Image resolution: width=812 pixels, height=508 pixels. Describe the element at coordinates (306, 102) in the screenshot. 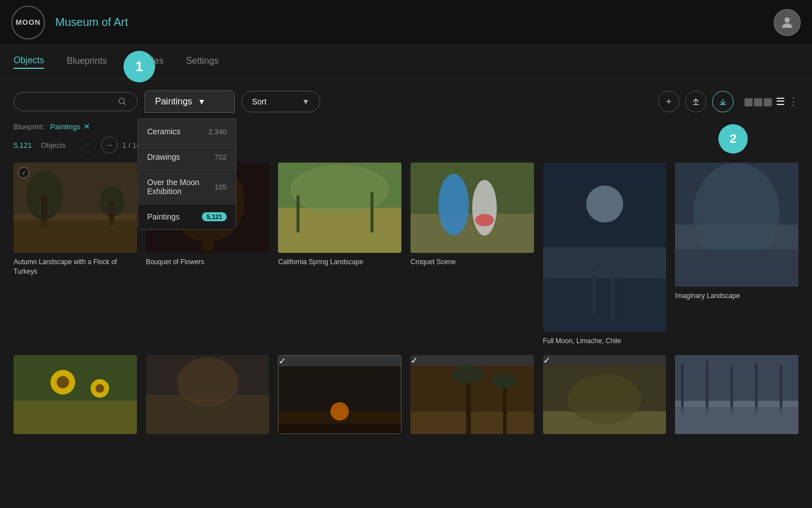

I see `sort-chevron-icon: ▼` at that location.